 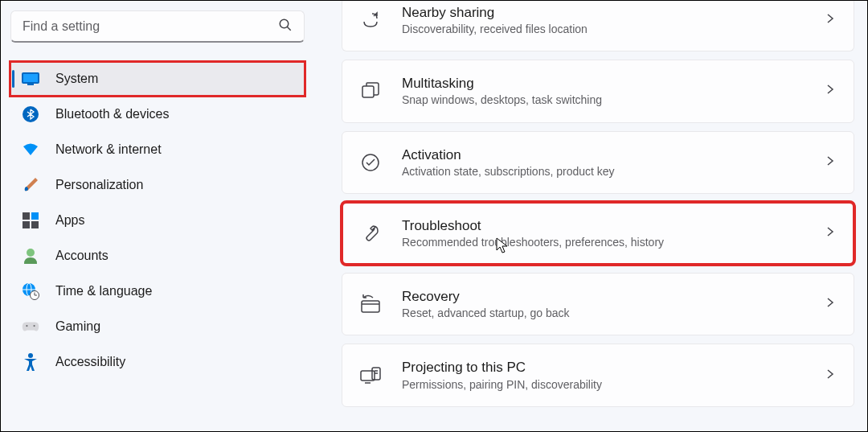 What do you see at coordinates (603, 297) in the screenshot?
I see `card-title: Recovery` at bounding box center [603, 297].